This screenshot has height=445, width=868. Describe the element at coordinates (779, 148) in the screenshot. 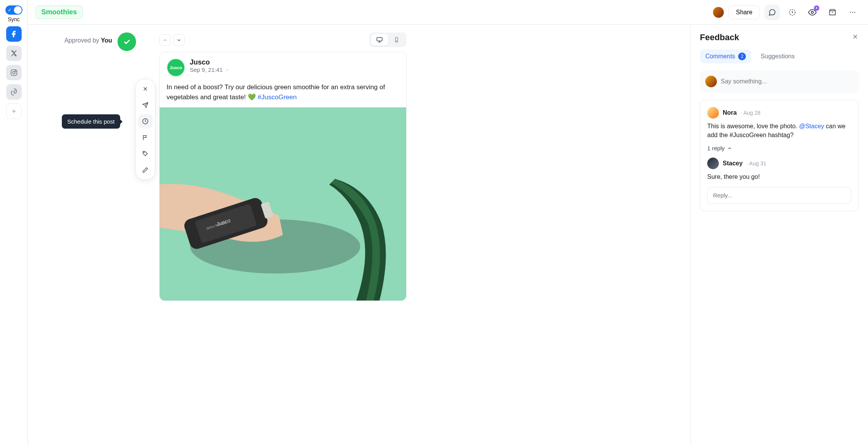

I see `reply-toggle: 1 reply` at that location.